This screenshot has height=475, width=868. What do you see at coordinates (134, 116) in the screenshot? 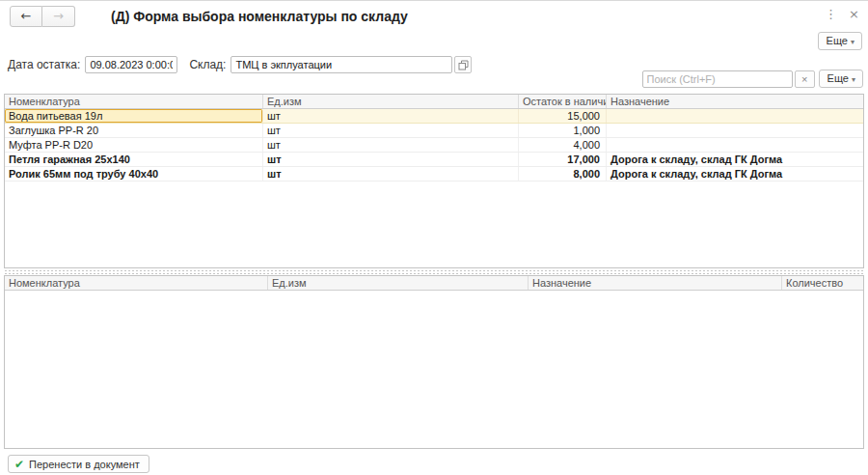
I see `cell-nomenclature: Вода питьевая 19л` at bounding box center [134, 116].